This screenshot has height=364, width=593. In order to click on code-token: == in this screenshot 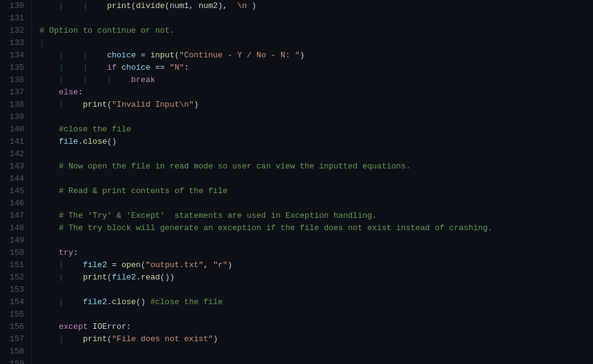, I will do `click(159, 68)`.